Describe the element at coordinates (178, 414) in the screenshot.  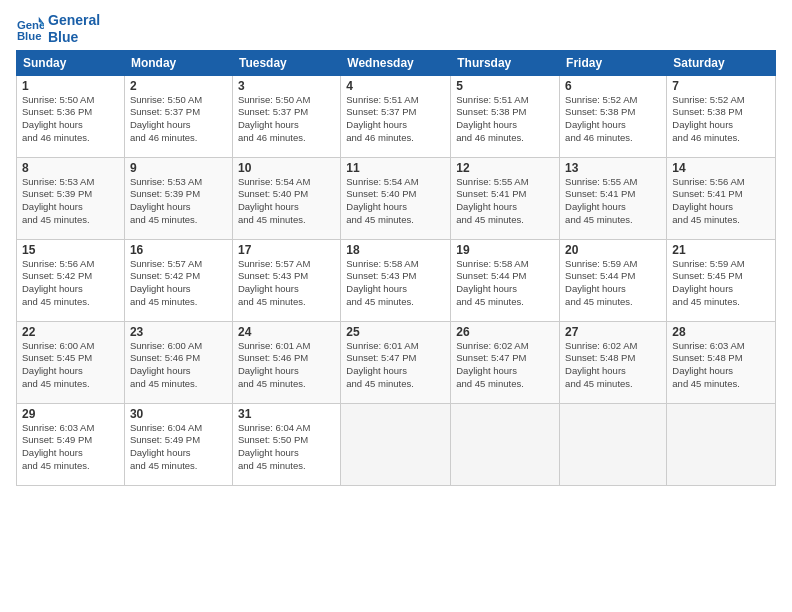
I see `day-number: 30` at that location.